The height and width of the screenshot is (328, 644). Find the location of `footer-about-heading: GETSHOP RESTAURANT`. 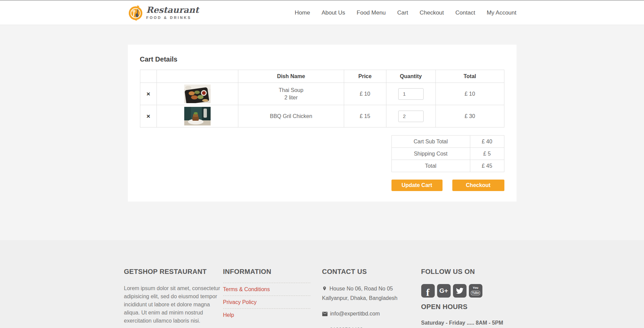

footer-about-heading: GETSHOP RESTAURANT is located at coordinates (168, 272).